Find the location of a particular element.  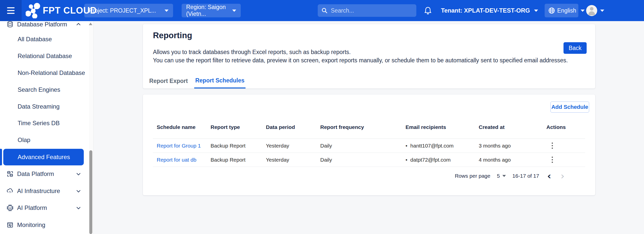

add-schedule-button: Add Schedule is located at coordinates (570, 107).